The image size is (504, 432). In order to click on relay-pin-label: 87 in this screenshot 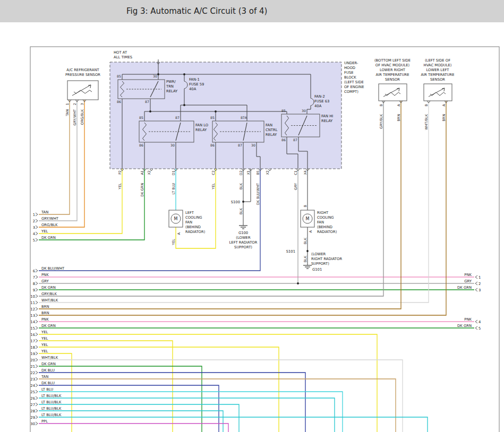, I will do `click(147, 102)`.